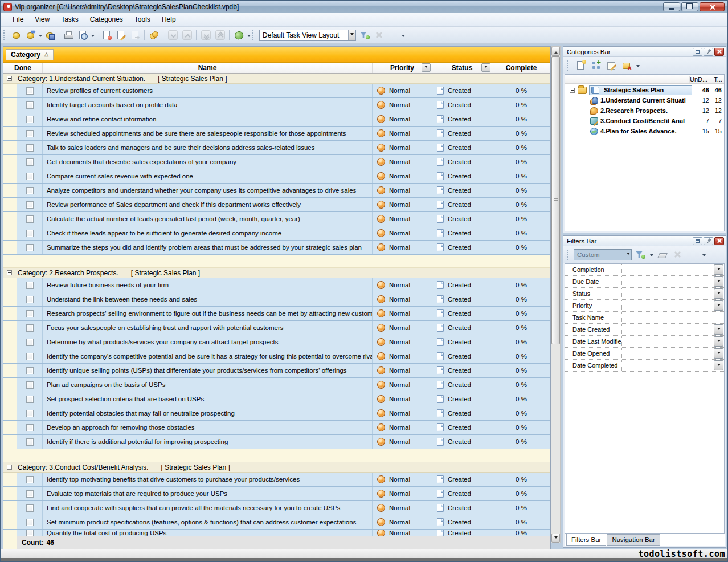 This screenshot has width=728, height=562. I want to click on task-row: Review scheduled appointments and be sur…, so click(277, 133).